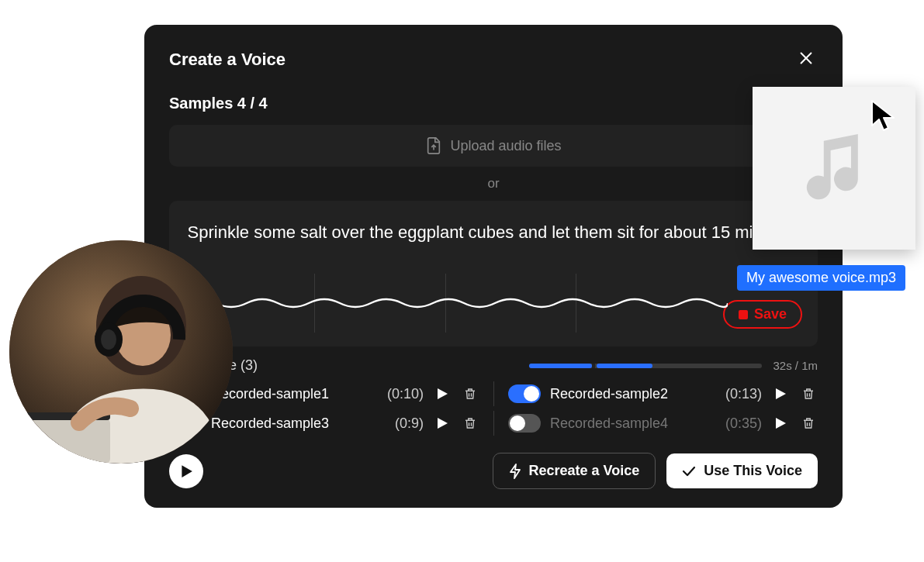  What do you see at coordinates (493, 233) in the screenshot?
I see `prompt-text: Sprinkle some salt over the eggplant cub…` at bounding box center [493, 233].